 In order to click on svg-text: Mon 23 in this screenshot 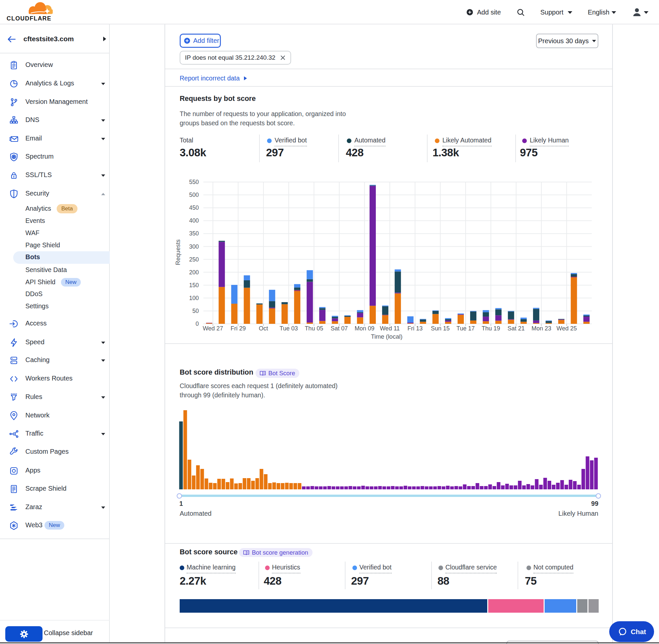, I will do `click(541, 328)`.